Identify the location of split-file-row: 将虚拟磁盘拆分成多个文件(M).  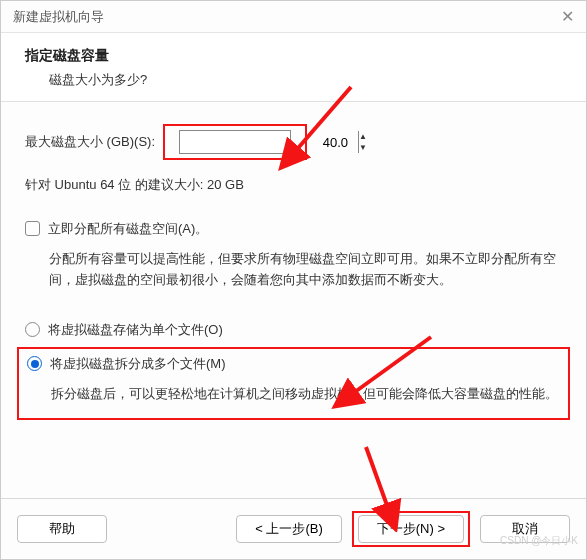
(294, 364).